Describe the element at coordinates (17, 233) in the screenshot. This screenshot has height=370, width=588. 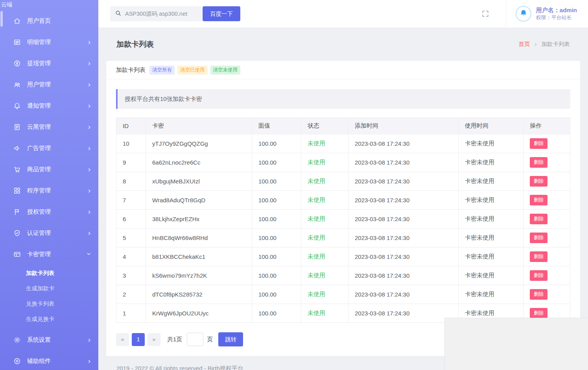
I see `shield-icon` at that location.